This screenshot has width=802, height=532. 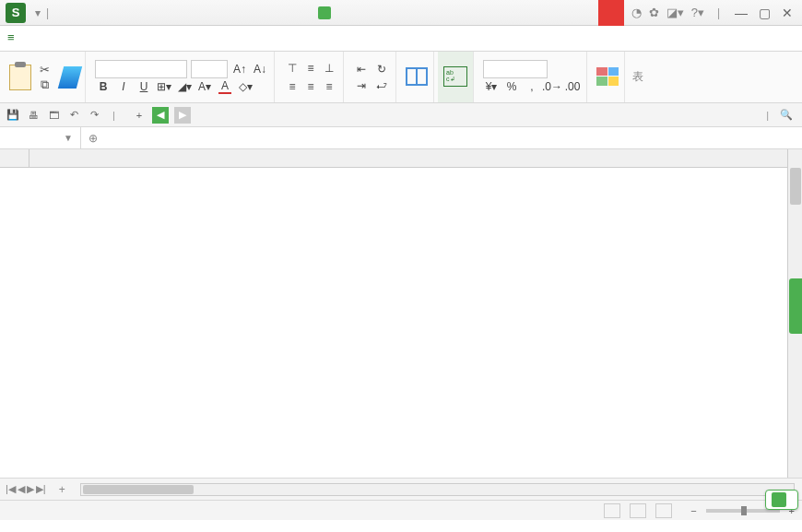 What do you see at coordinates (779, 500) in the screenshot?
I see `watermark-logo-icon` at bounding box center [779, 500].